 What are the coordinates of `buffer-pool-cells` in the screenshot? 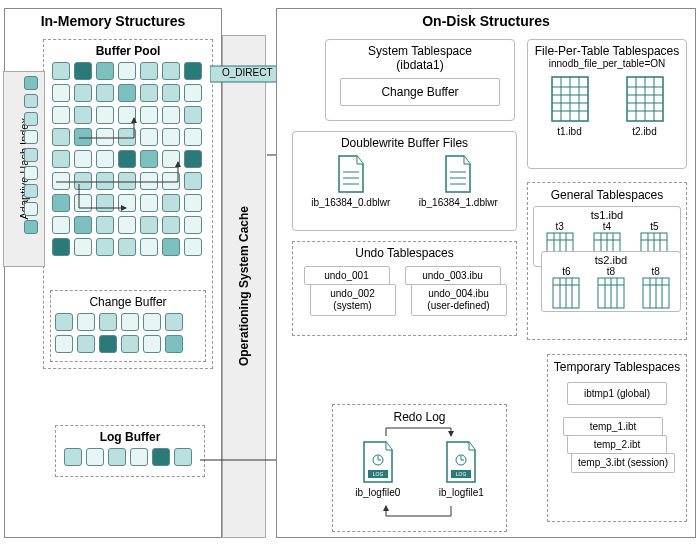 It's located at (130, 159).